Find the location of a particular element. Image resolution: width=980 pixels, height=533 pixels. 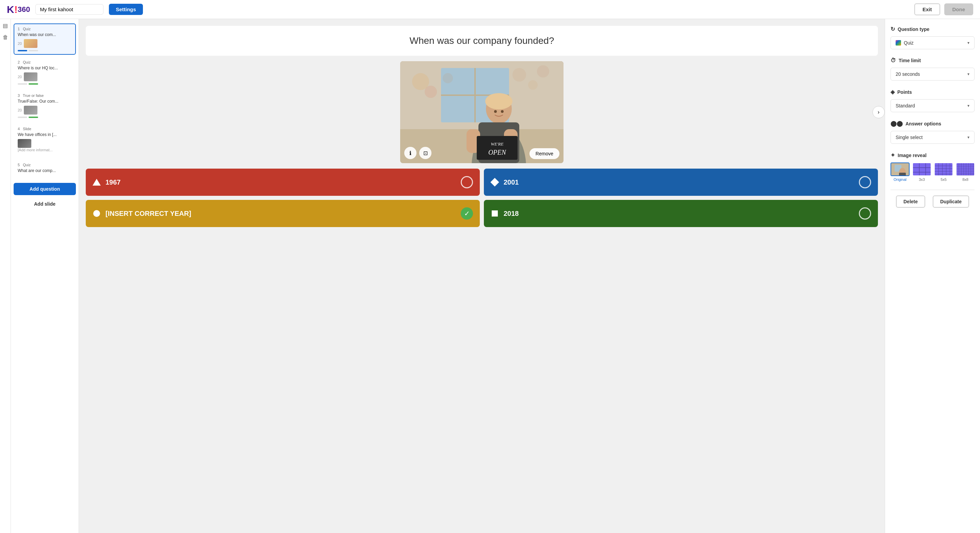

answer-4-circle is located at coordinates (865, 214).